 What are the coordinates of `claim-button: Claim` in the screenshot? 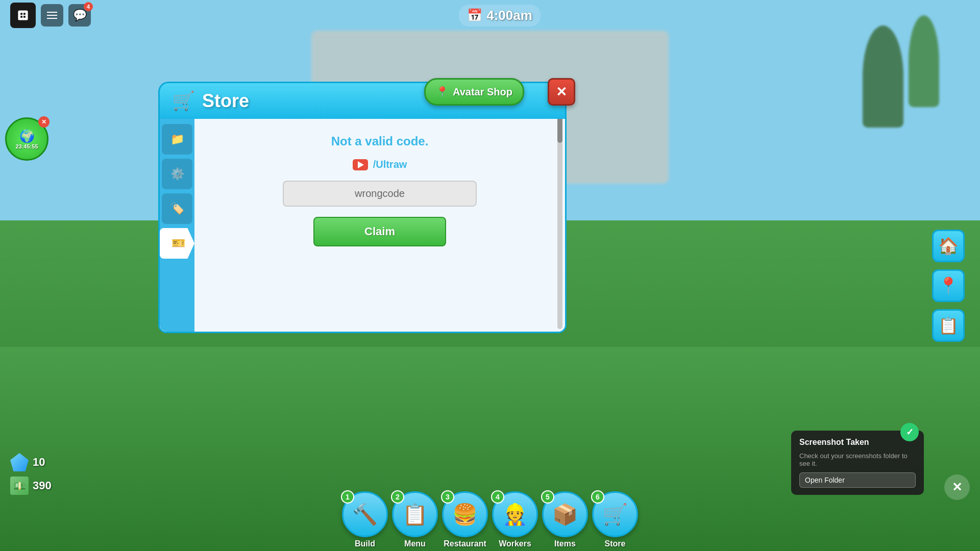 It's located at (380, 232).